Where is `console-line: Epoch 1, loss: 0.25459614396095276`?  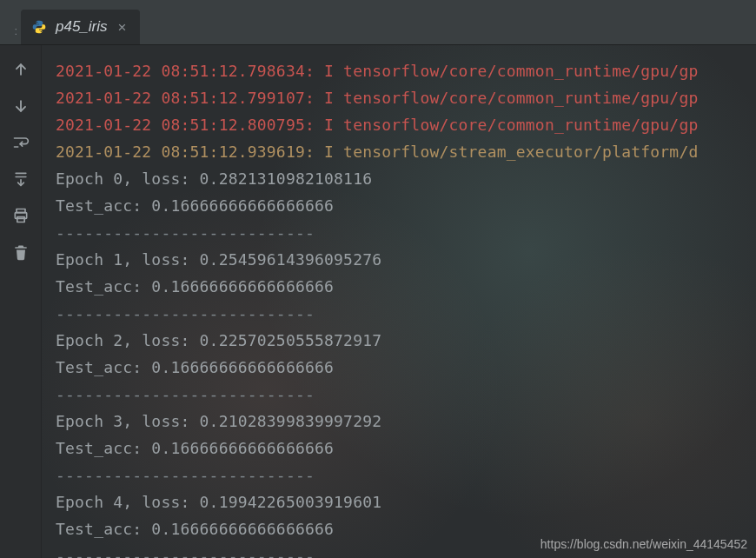 console-line: Epoch 1, loss: 0.25459614396095276 is located at coordinates (406, 259).